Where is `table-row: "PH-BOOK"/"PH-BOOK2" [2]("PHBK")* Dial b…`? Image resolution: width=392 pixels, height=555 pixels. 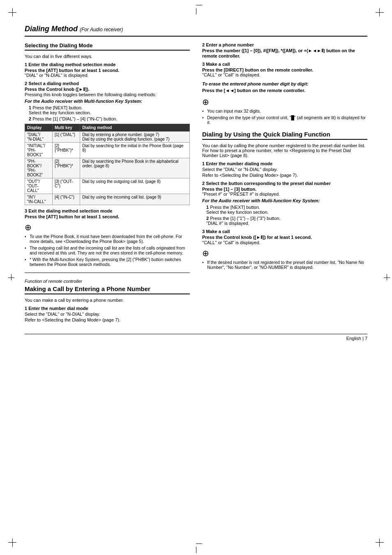 table-row: "PH-BOOK"/"PH-BOOK2" [2]("PHBK")* Dial b… is located at coordinates (108, 169).